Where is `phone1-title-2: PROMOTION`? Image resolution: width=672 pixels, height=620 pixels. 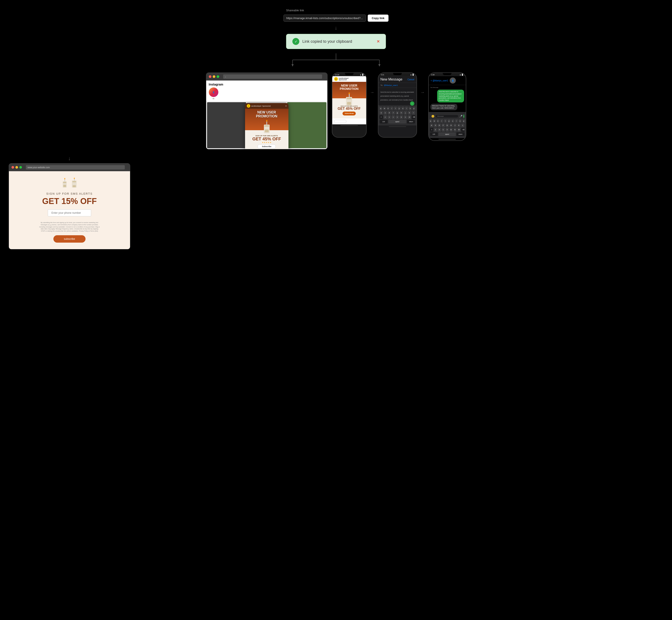 phone1-title-2: PROMOTION is located at coordinates (349, 89).